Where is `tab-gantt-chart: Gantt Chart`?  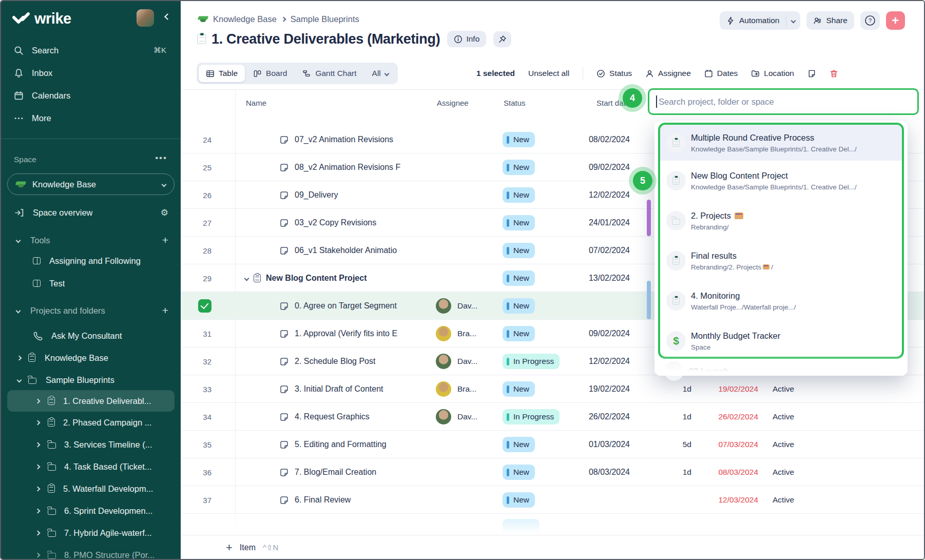
tab-gantt-chart: Gantt Chart is located at coordinates (330, 73).